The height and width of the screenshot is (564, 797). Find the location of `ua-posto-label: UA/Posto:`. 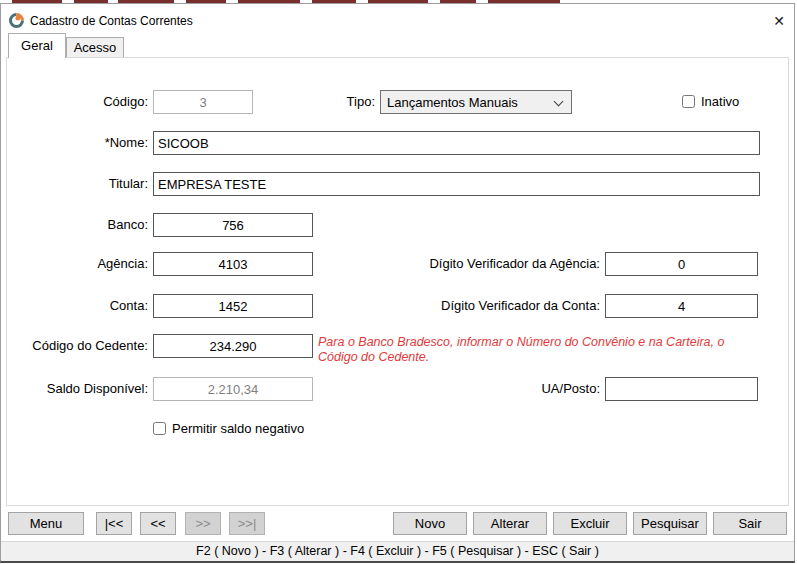

ua-posto-label: UA/Posto: is located at coordinates (465, 389).